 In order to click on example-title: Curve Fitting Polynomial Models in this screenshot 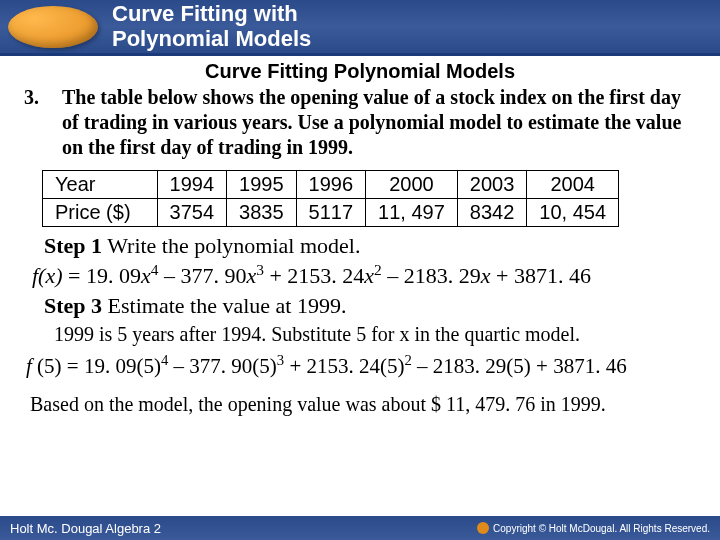, I will do `click(360, 72)`.